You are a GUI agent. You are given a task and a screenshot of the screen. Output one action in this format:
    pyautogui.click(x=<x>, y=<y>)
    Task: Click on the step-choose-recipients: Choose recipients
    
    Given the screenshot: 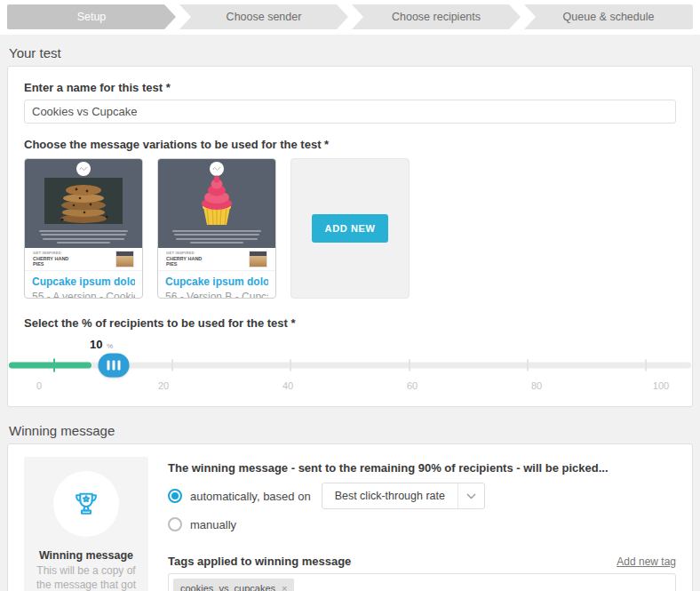 What is the action you would take?
    pyautogui.click(x=436, y=17)
    